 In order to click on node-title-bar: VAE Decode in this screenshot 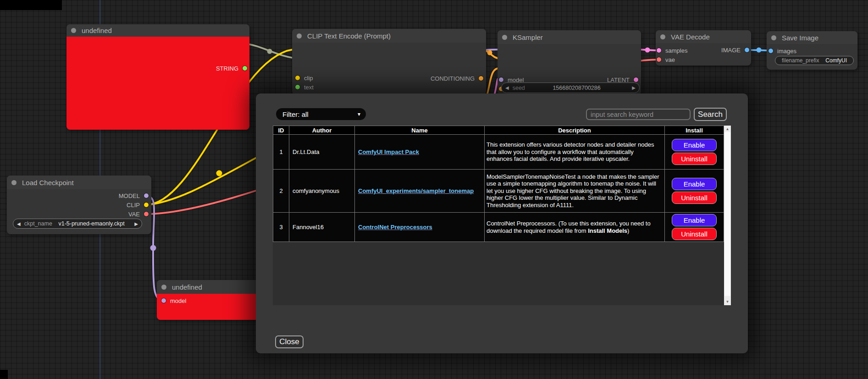, I will do `click(703, 37)`.